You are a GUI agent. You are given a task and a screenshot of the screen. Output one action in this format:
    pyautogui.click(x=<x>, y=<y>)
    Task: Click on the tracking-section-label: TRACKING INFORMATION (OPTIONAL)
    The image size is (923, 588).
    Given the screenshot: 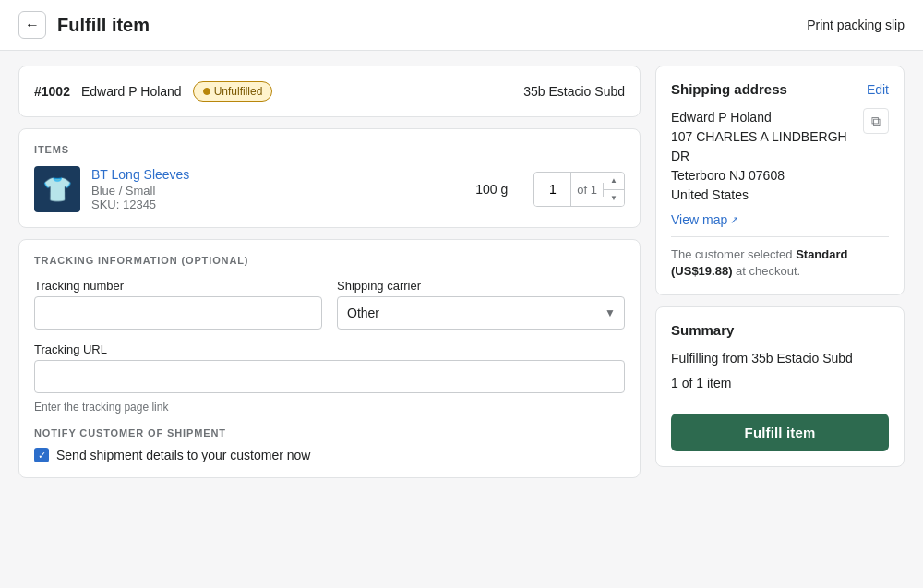 What is the action you would take?
    pyautogui.click(x=330, y=260)
    